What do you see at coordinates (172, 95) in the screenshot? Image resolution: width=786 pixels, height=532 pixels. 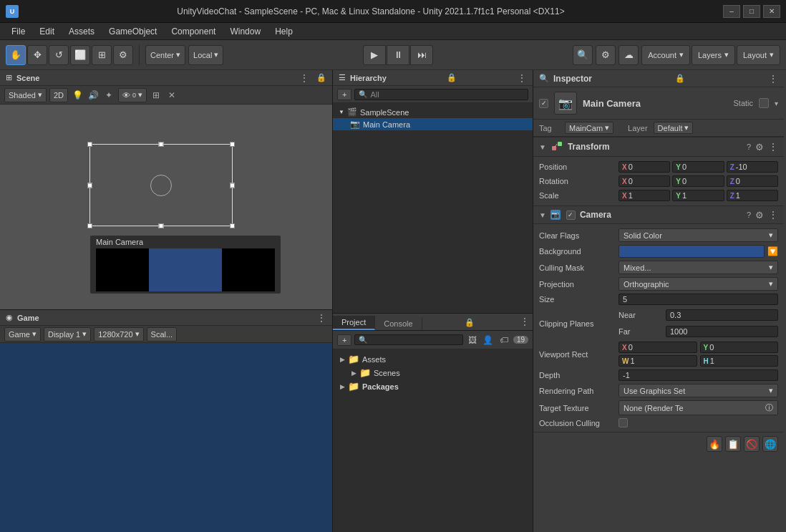 I see `close-scene-button: ✕` at bounding box center [172, 95].